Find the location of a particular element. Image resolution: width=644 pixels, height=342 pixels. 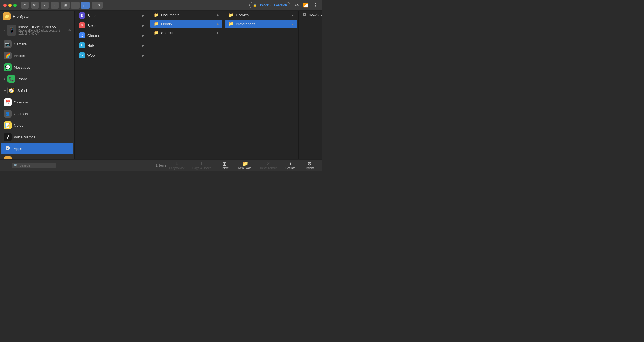

voicememos-icon: 🎙 is located at coordinates (8, 137).